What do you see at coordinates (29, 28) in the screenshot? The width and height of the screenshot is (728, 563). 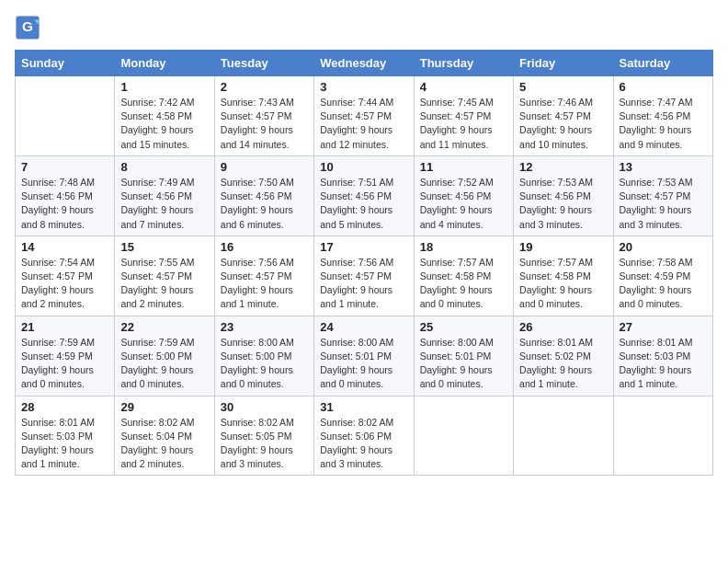 I see `logo: G` at bounding box center [29, 28].